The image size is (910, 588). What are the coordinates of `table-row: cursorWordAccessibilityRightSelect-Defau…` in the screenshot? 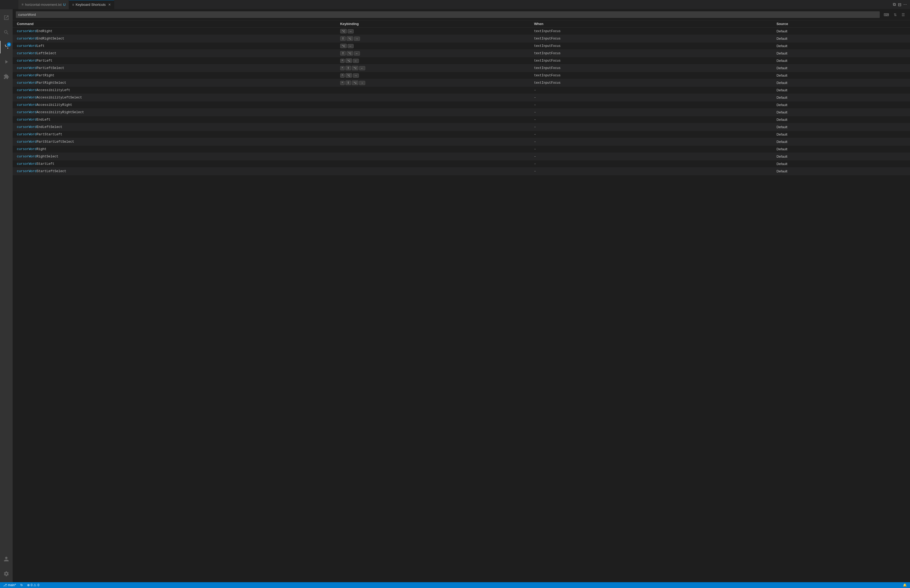 It's located at (461, 112).